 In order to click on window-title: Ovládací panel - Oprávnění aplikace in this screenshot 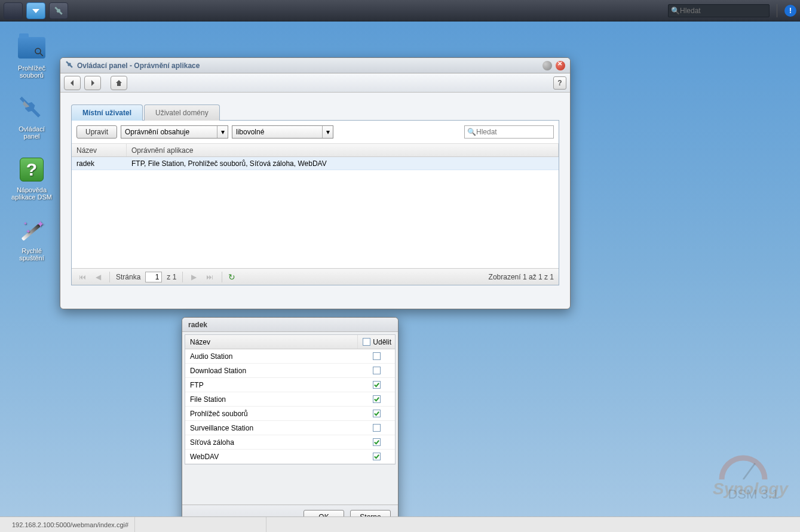, I will do `click(139, 66)`.